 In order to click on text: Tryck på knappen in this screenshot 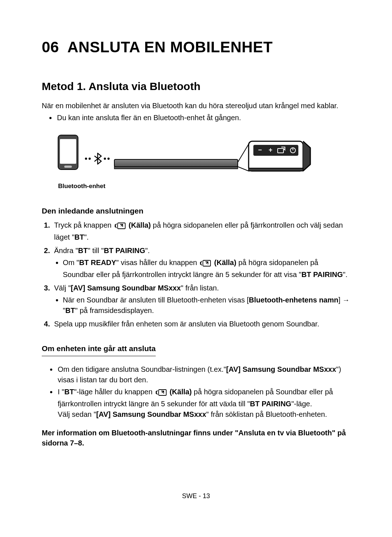, I will do `click(84, 225)`.